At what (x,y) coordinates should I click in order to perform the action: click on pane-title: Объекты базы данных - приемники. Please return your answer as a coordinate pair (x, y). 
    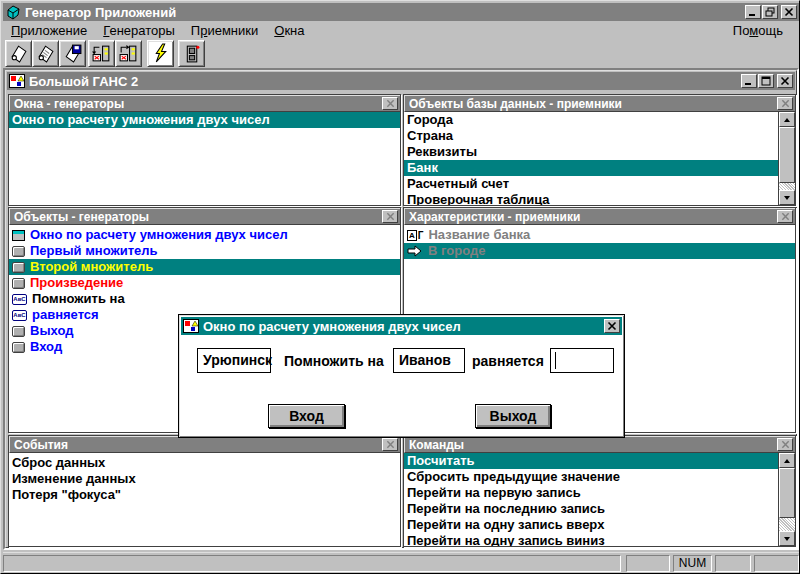
    Looking at the image, I should click on (593, 104).